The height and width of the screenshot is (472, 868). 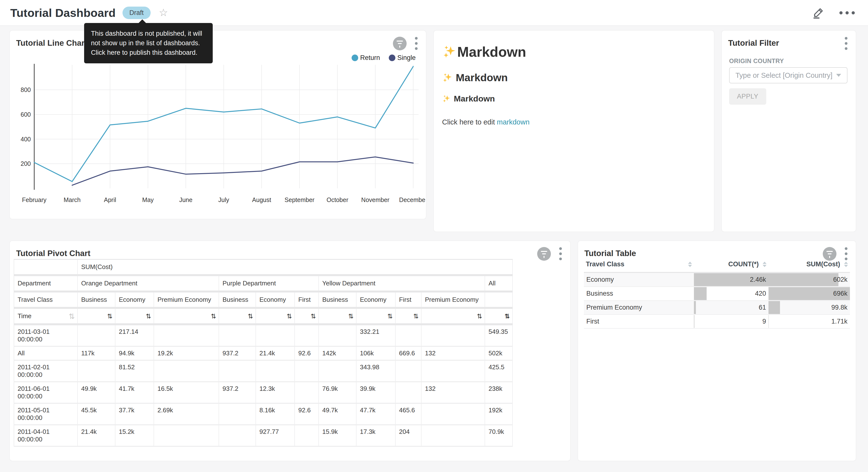 I want to click on pivot-cell: 502k, so click(x=499, y=353).